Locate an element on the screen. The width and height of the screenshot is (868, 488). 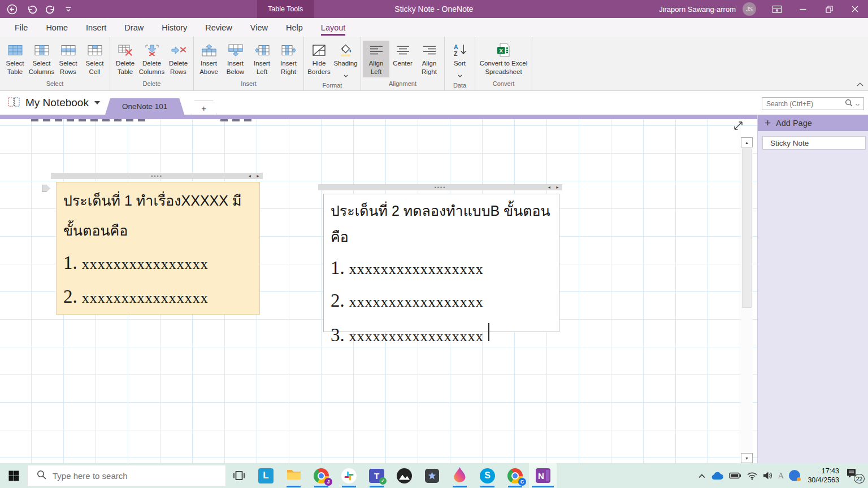
full-page-view-icon is located at coordinates (738, 127).